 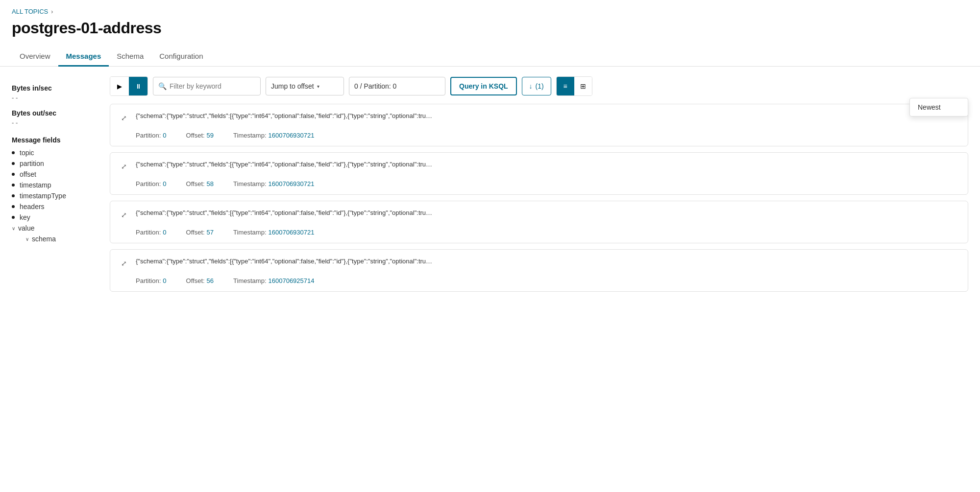 I want to click on field-partition: partition, so click(x=55, y=164).